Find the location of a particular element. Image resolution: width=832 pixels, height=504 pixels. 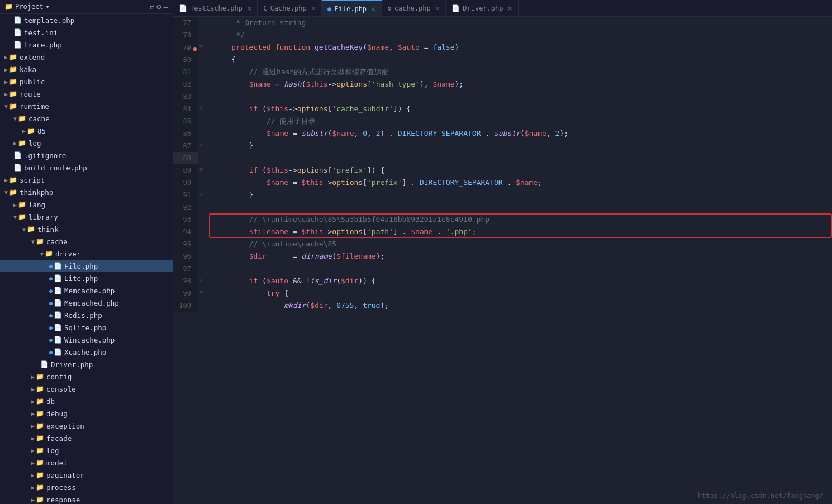

code-line-89: 89 ▽ if ($this->options['prefix']) { is located at coordinates (503, 170).